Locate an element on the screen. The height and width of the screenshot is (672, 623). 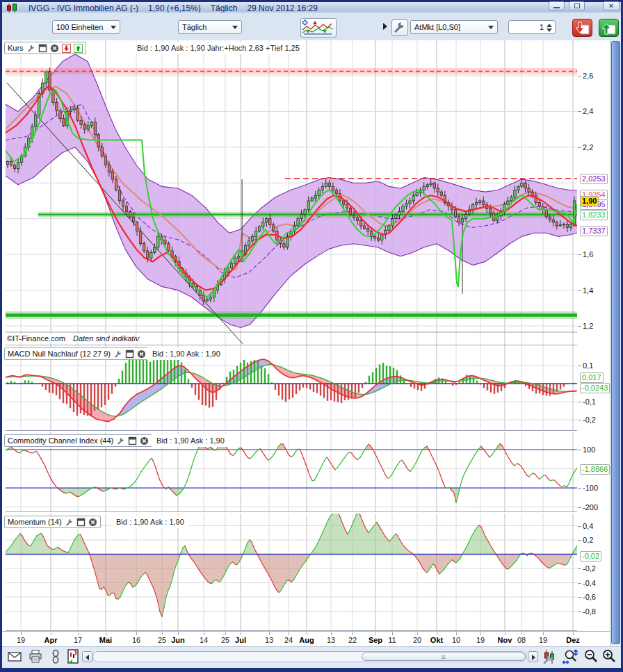
x-axis-label: Okt is located at coordinates (437, 640).